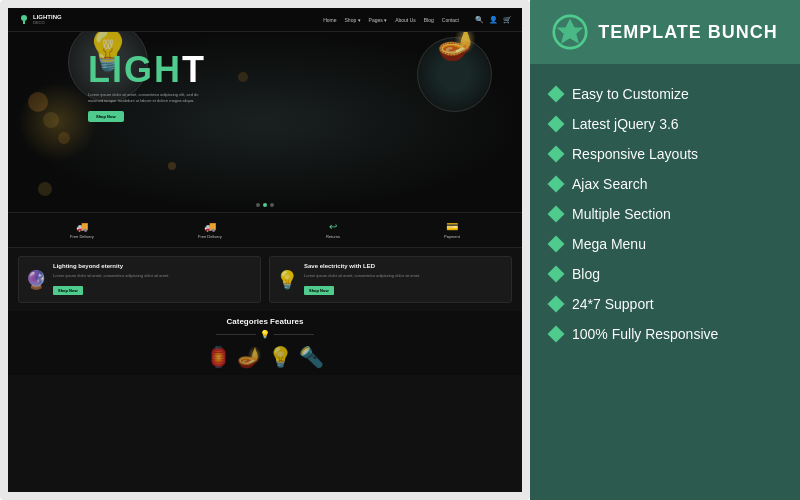 This screenshot has height=500, width=800. I want to click on cart-icon: 🛒, so click(508, 20).